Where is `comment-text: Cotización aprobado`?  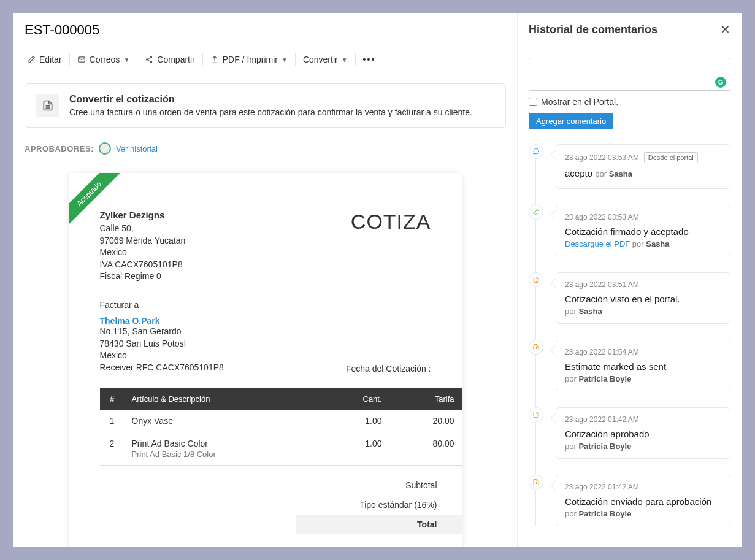
comment-text: Cotización aprobado is located at coordinates (643, 434).